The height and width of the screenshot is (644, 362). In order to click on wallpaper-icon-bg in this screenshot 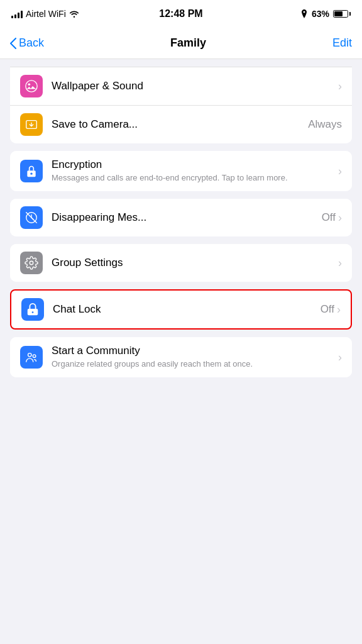, I will do `click(31, 86)`.